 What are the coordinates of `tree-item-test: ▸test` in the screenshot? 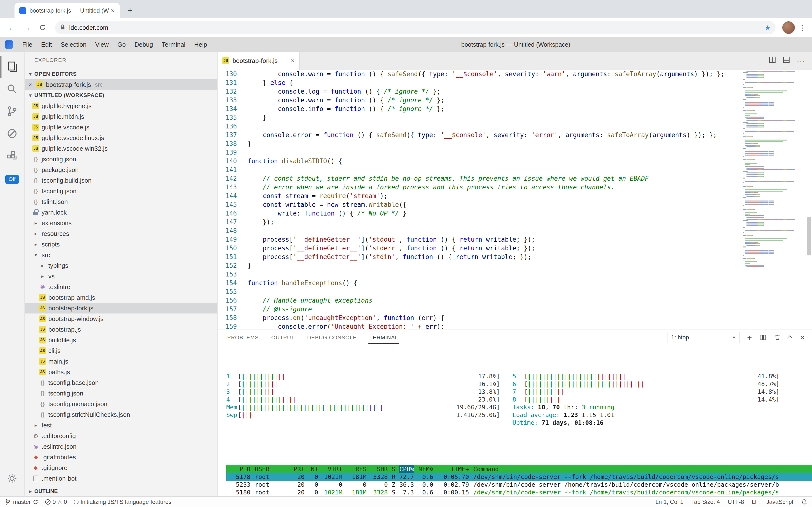 It's located at (121, 425).